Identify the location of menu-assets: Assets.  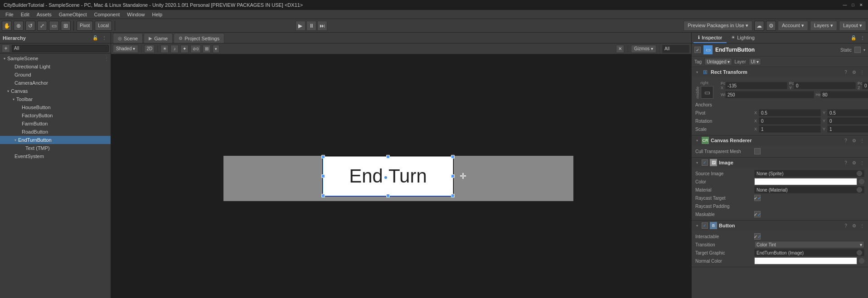
(44, 14).